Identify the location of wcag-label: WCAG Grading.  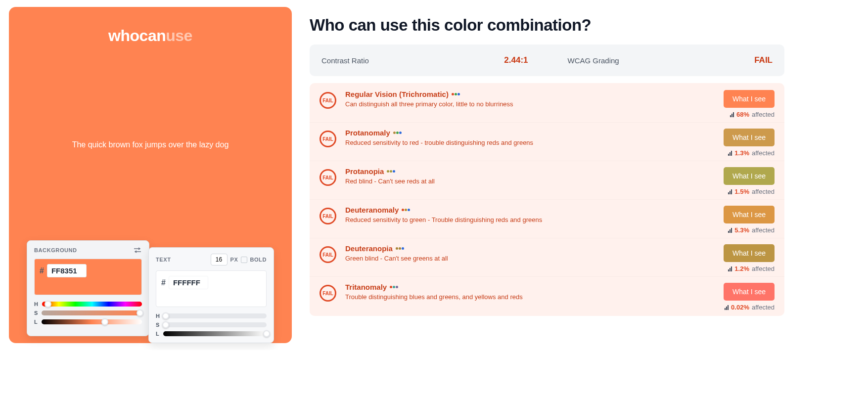
(594, 60).